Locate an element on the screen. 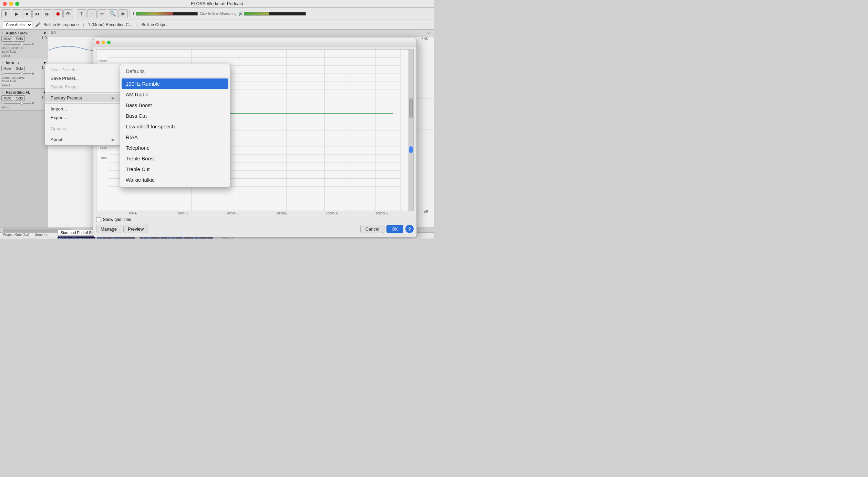 Image resolution: width=868 pixels, height=477 pixels. cancel-button: Cancel is located at coordinates (372, 229).